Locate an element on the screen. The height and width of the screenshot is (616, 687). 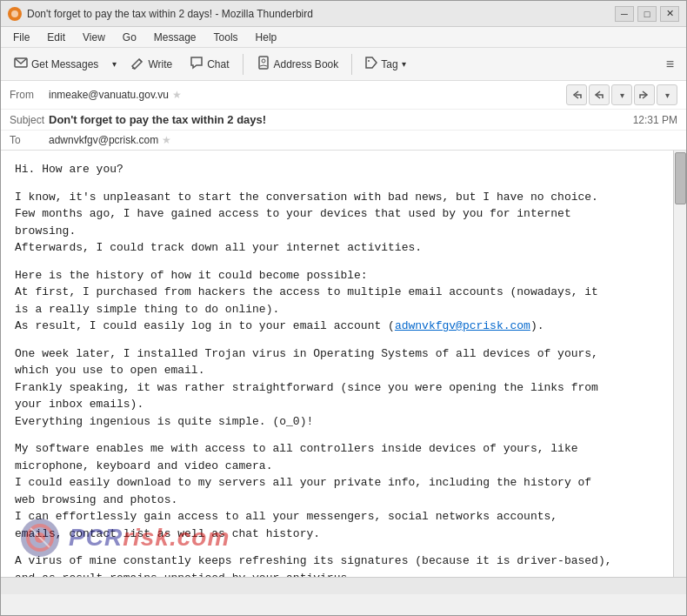
to-row: To adwnvkfgv@pcrisk.com ★ is located at coordinates (344, 140).